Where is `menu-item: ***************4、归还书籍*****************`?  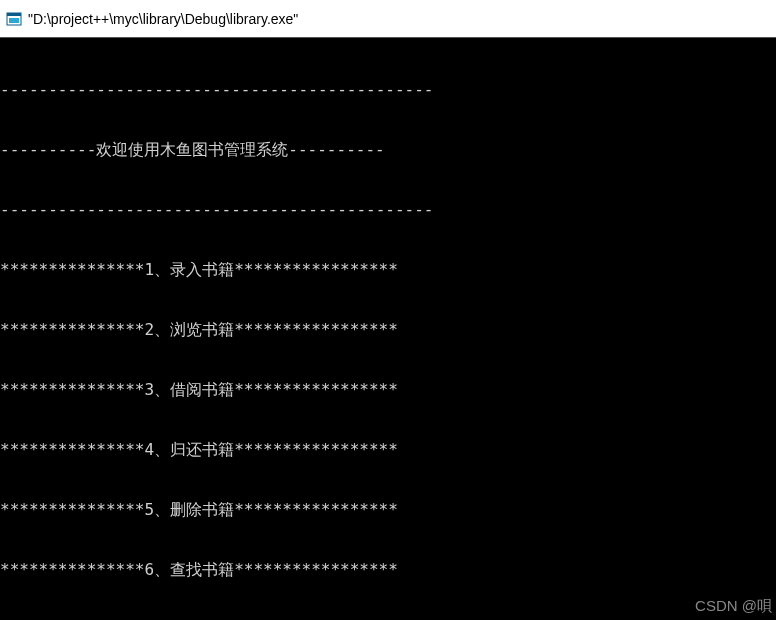
menu-item: ***************4、归还书籍***************** is located at coordinates (388, 450).